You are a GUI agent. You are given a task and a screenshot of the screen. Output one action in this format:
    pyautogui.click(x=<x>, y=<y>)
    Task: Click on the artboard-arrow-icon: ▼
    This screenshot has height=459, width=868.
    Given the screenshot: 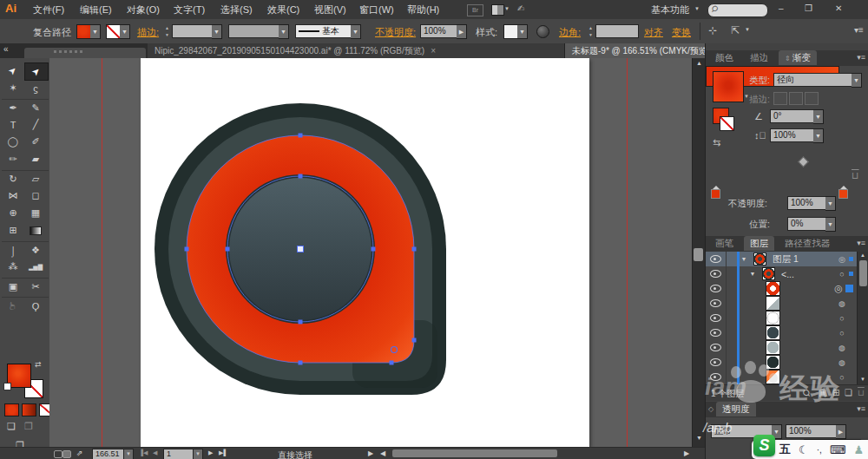 What is the action you would take?
    pyautogui.click(x=198, y=454)
    